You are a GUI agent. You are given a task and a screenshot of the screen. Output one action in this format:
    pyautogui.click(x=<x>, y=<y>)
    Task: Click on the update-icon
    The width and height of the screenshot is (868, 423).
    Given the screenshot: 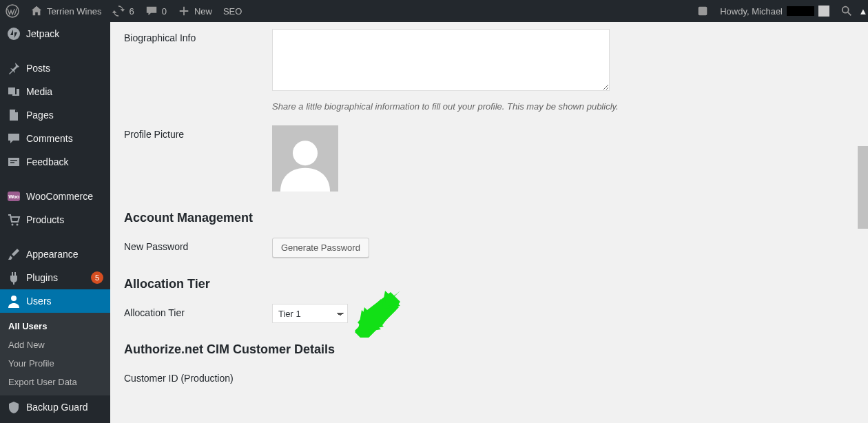 What is the action you would take?
    pyautogui.click(x=118, y=11)
    